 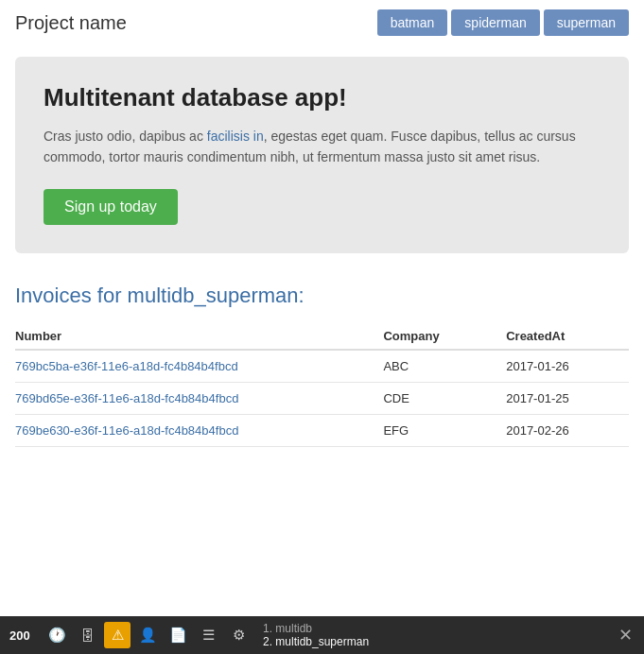 What do you see at coordinates (214, 295) in the screenshot?
I see `invoices-title-db: multidb_superman` at bounding box center [214, 295].